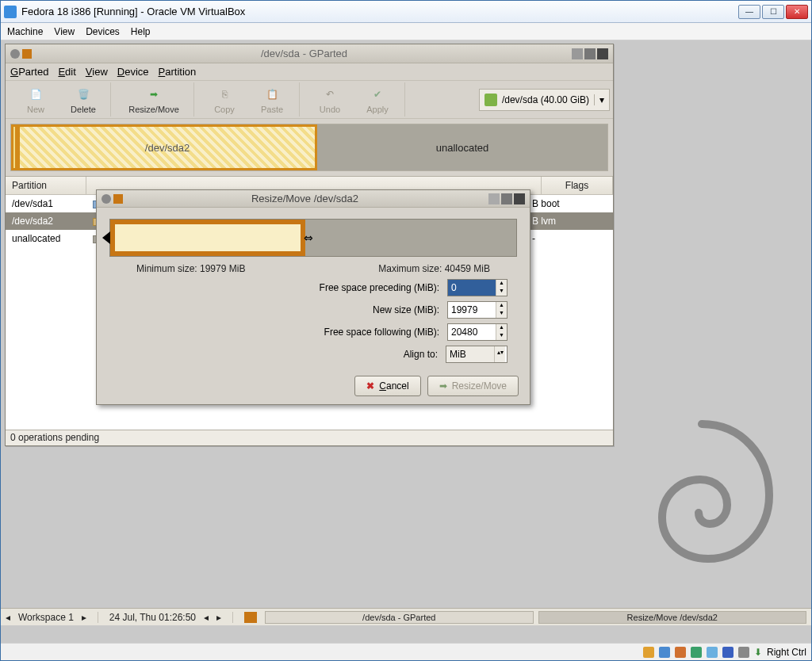 The width and height of the screenshot is (812, 661). Describe the element at coordinates (758, 652) in the screenshot. I see `chevron-down-icon: ⬇` at that location.